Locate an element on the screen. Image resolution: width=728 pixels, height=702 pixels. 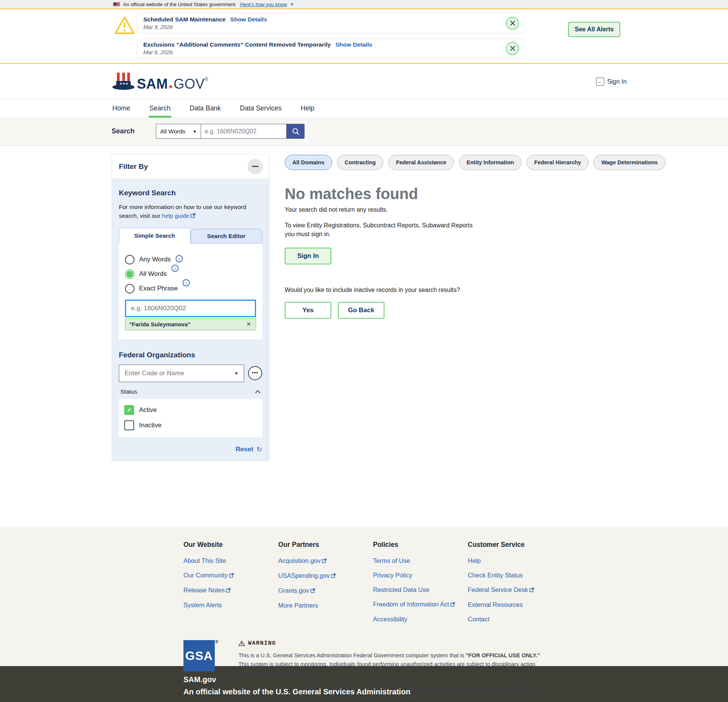
results-area: All Domains Contracting Federal Assistan… is located at coordinates (475, 236).